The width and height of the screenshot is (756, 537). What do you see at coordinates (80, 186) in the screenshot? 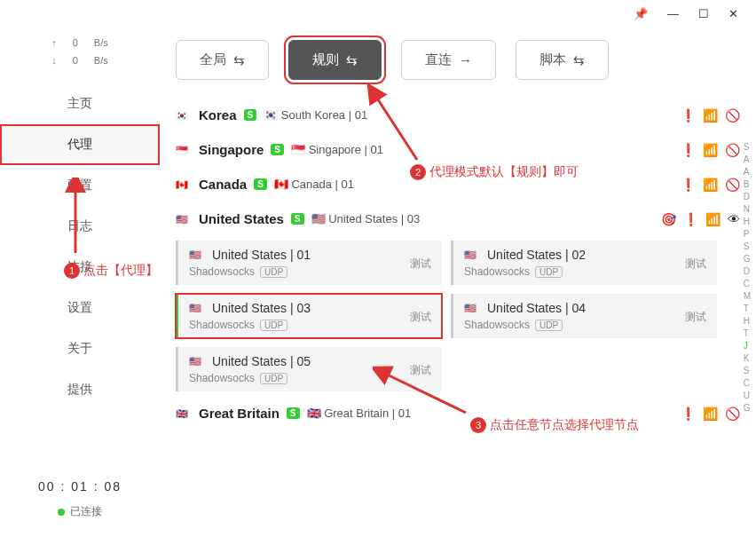
I see `nav-config: 配置` at bounding box center [80, 186].